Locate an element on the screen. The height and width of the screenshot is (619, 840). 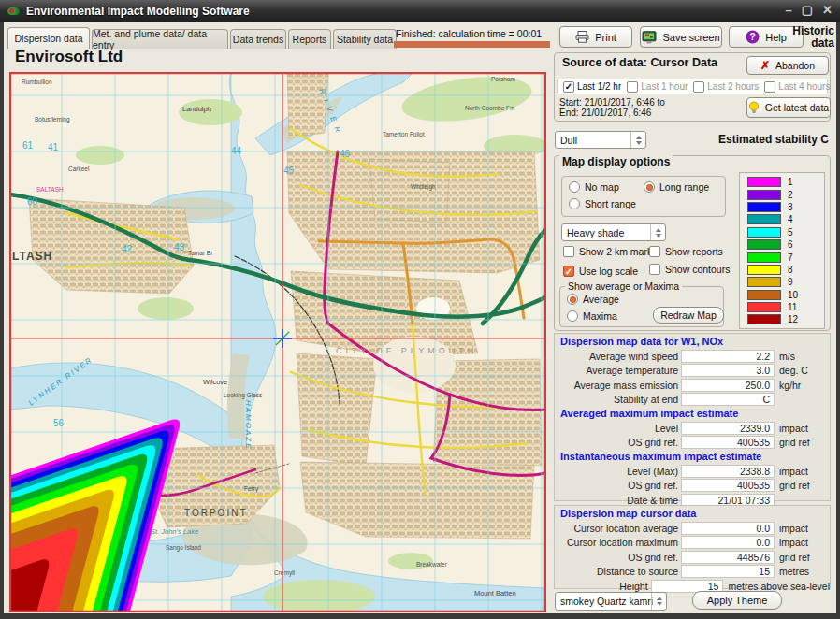
map-label: 46 is located at coordinates (345, 153).